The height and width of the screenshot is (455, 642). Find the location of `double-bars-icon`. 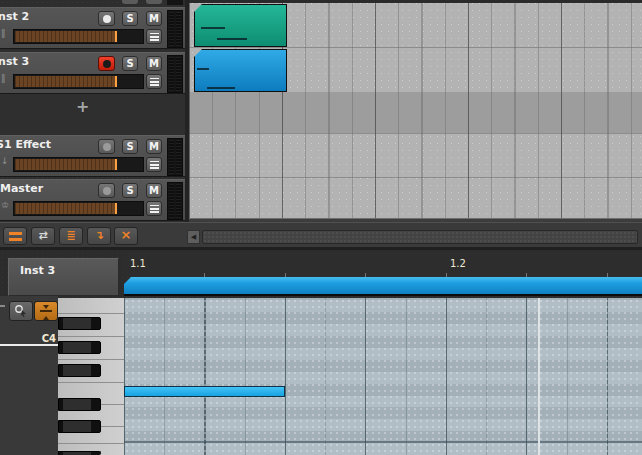

double-bars-icon is located at coordinates (16, 236).